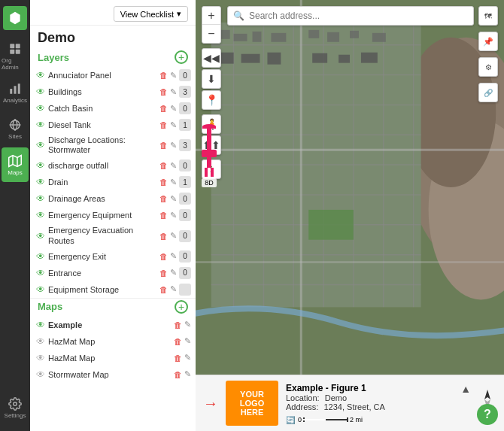 The height and width of the screenshot is (431, 504). I want to click on view-checklist-button: View Checklist ▾, so click(150, 14).